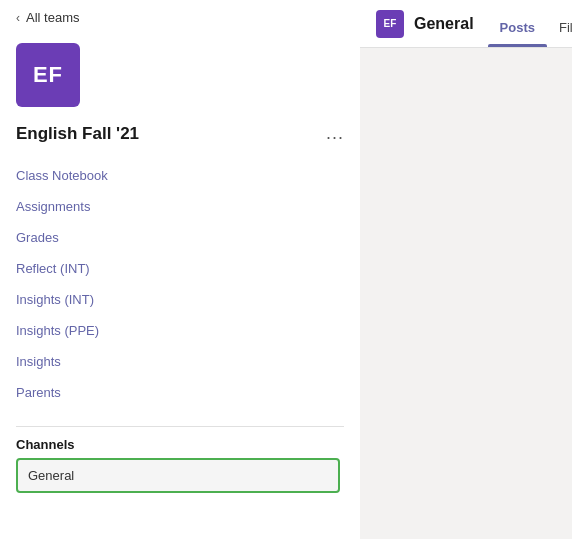 This screenshot has height=539, width=572. What do you see at coordinates (180, 268) in the screenshot?
I see `nav-item-reflect-int: Reflect (INT)` at bounding box center [180, 268].